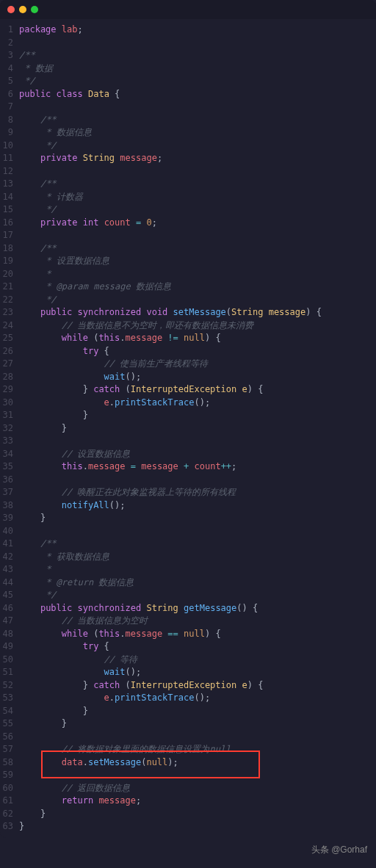 This screenshot has height=868, width=376. I want to click on line-content: }, so click(198, 724).